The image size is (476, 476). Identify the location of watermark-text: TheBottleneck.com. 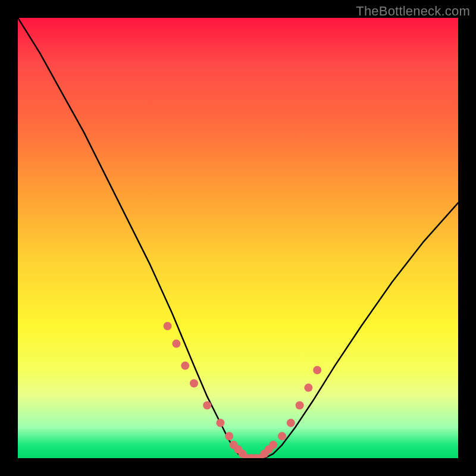
(413, 11).